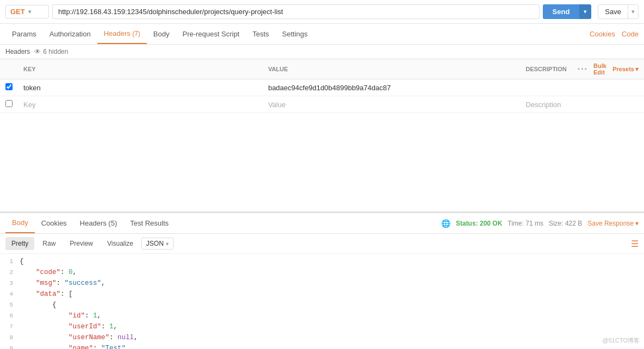  I want to click on code-link: Code, so click(630, 34).